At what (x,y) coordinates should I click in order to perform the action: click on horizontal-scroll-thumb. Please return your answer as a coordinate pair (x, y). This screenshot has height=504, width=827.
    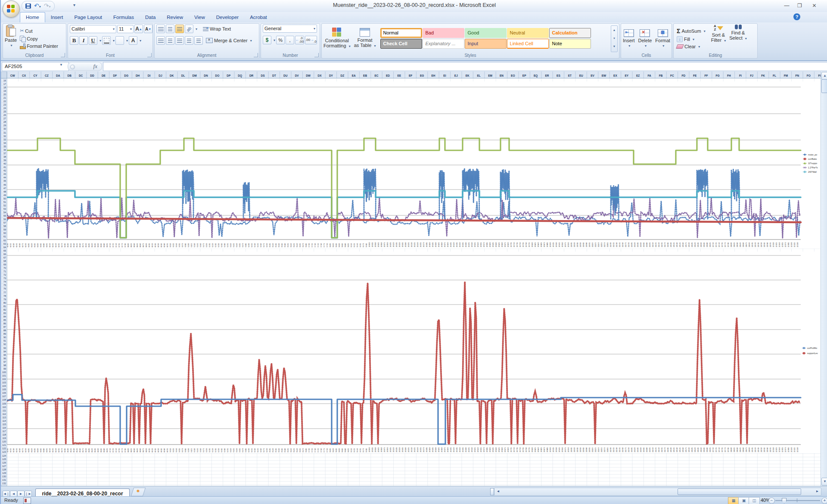
    Looking at the image, I should click on (739, 492).